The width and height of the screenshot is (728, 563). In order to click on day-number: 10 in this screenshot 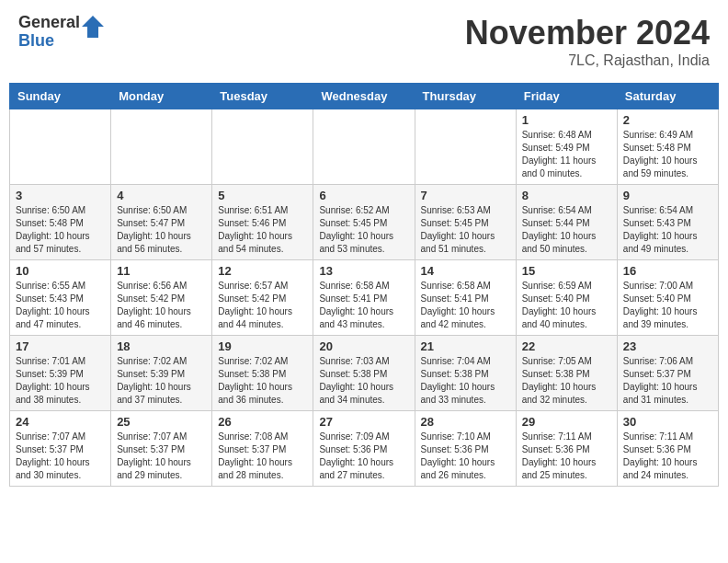, I will do `click(61, 270)`.